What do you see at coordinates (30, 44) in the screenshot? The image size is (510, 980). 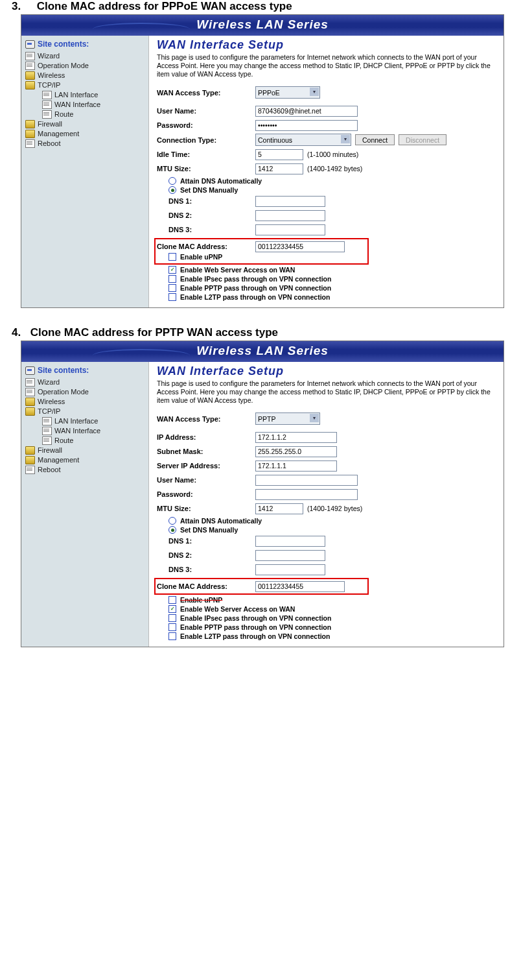 I see `drive-icon` at bounding box center [30, 44].